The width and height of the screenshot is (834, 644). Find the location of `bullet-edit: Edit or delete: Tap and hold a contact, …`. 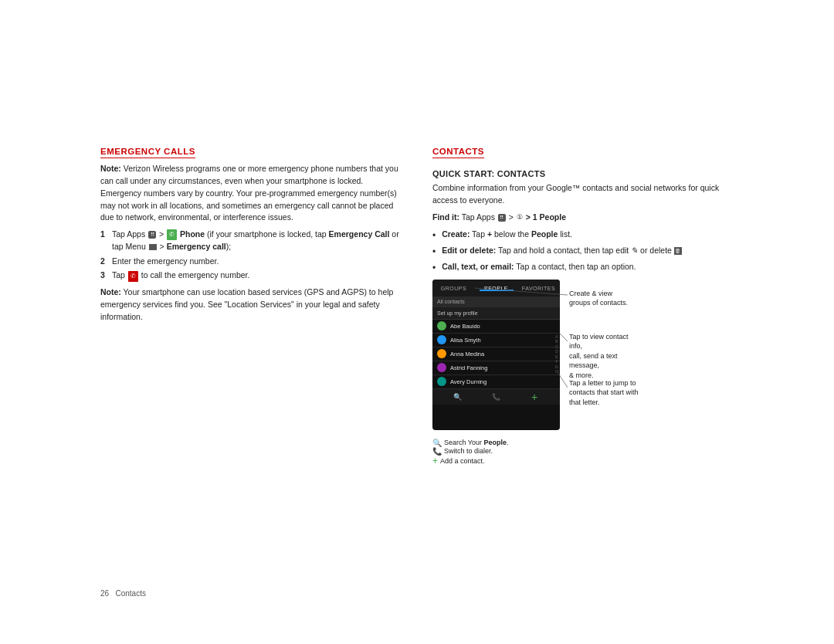

bullet-edit: Edit or delete: Tap and hold a contact, … is located at coordinates (583, 252).